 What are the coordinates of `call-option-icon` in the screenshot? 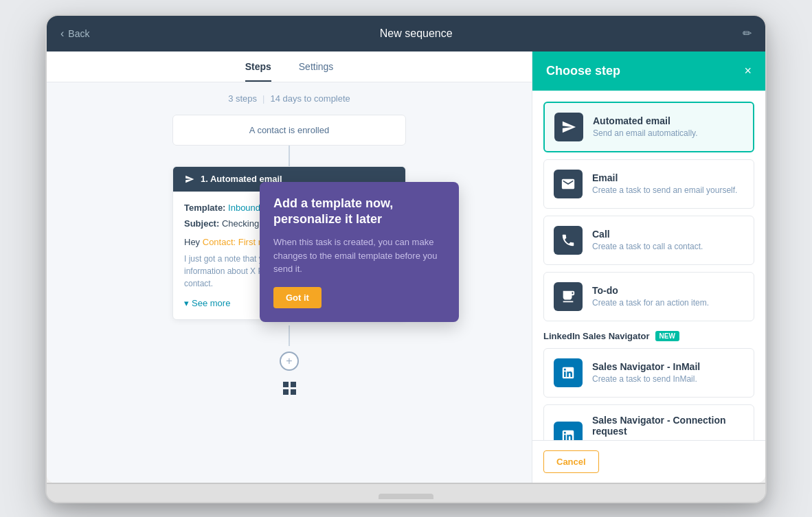 It's located at (568, 240).